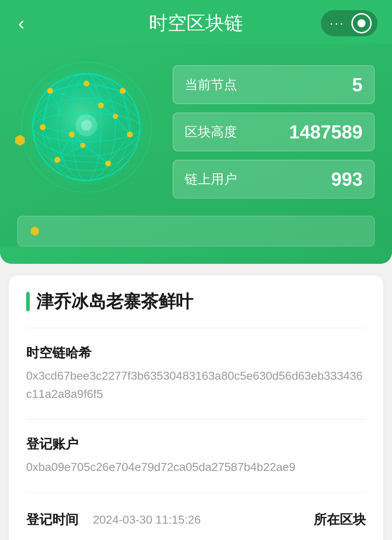 The width and height of the screenshot is (392, 540). I want to click on globe-visualization, so click(86, 127).